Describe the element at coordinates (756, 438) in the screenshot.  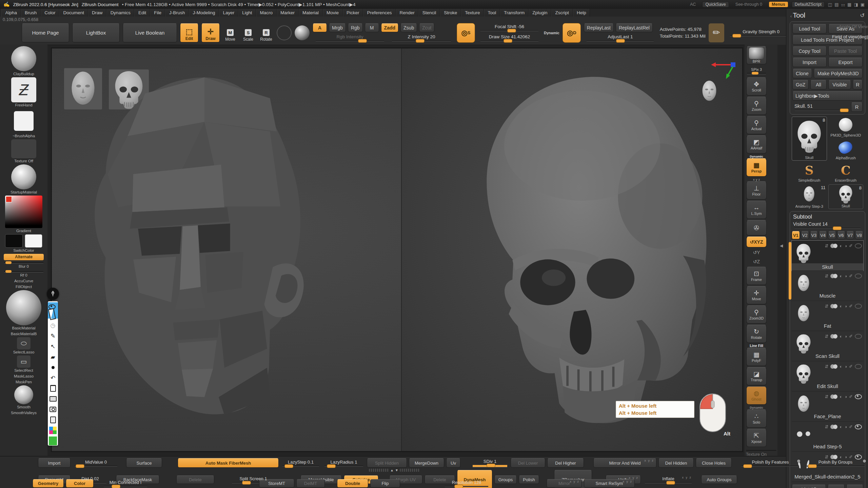
I see `shelf-button: ⇱ Xpose` at that location.